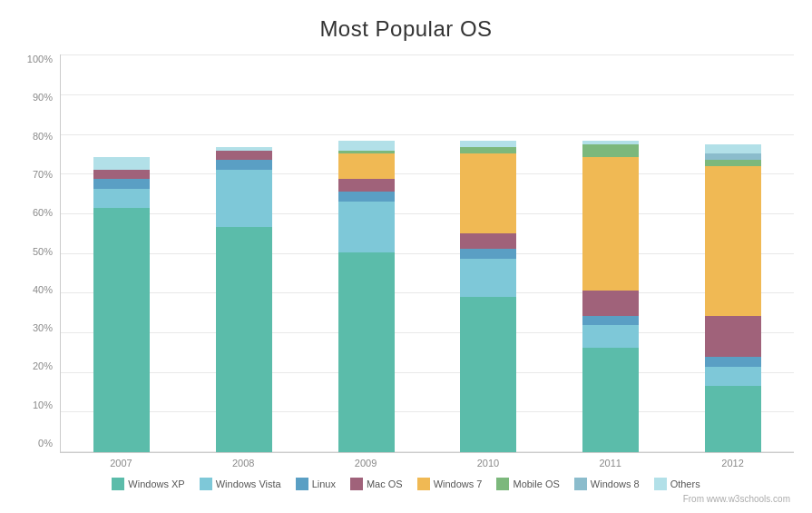  I want to click on y-axis-label: 40%, so click(35, 291).